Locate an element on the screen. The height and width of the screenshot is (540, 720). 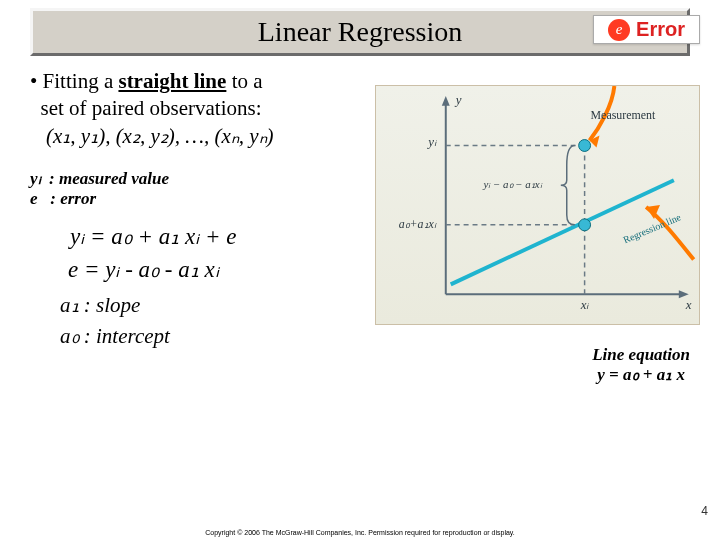
fig-axis-x: x is located at coordinates (688, 305).